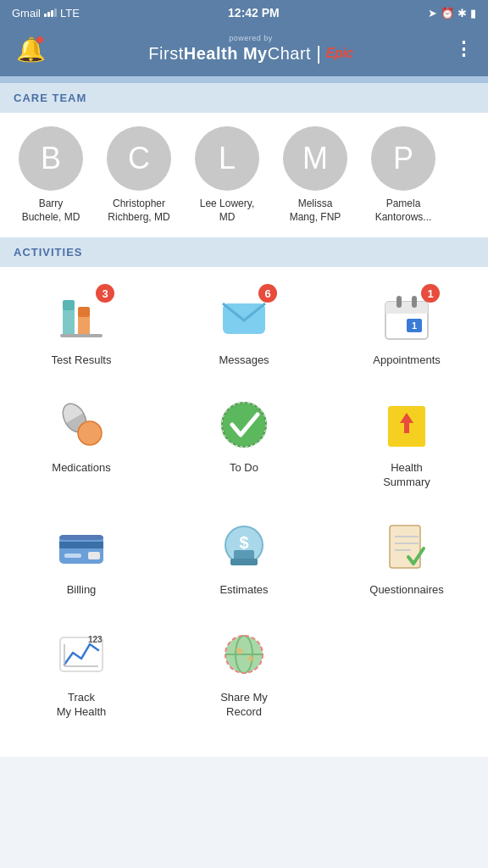 The width and height of the screenshot is (488, 868). Describe the element at coordinates (48, 253) in the screenshot. I see `activities-label: ACTIVITIES` at that location.